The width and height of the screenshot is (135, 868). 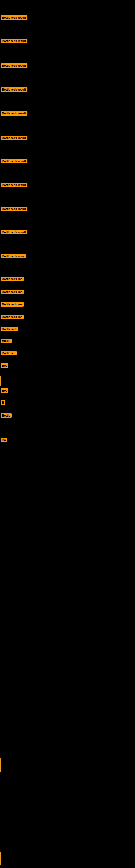 What do you see at coordinates (9, 353) in the screenshot?
I see `badge-18: Bottlenec` at bounding box center [9, 353].